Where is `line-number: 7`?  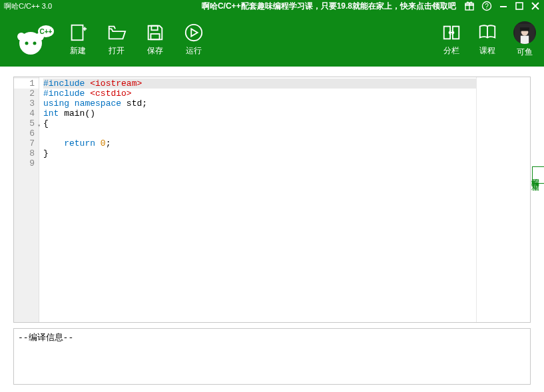
line-number: 7 is located at coordinates (27, 144).